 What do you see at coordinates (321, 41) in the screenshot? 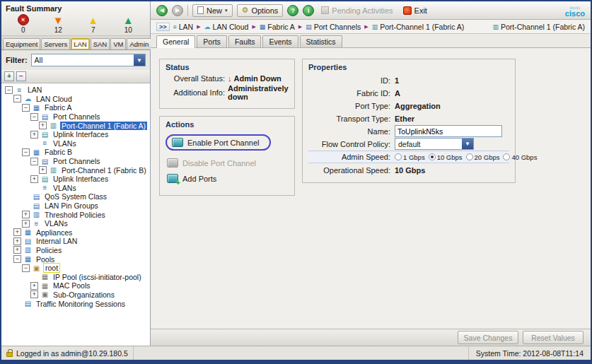
I see `tab-statistics: Statistics` at bounding box center [321, 41].